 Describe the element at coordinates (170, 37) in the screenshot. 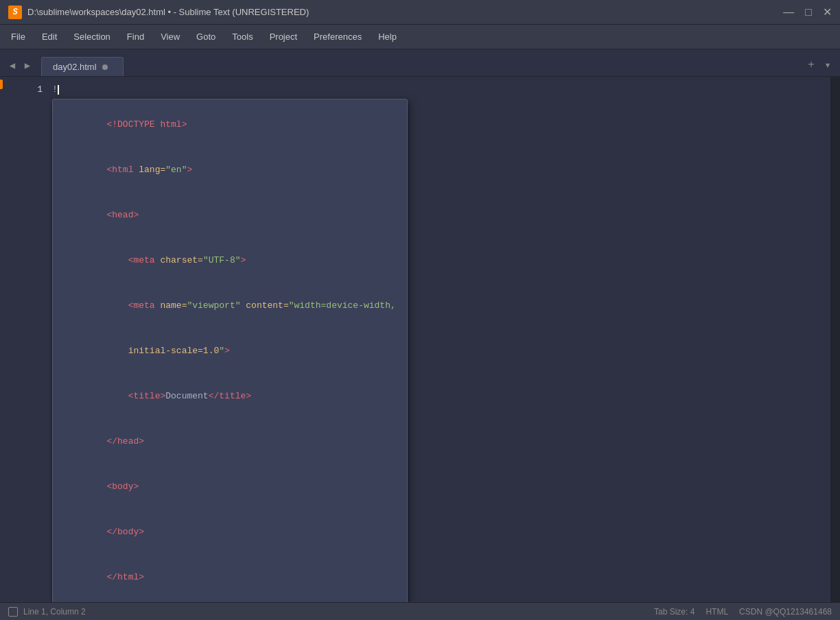

I see `menu-view: View` at that location.